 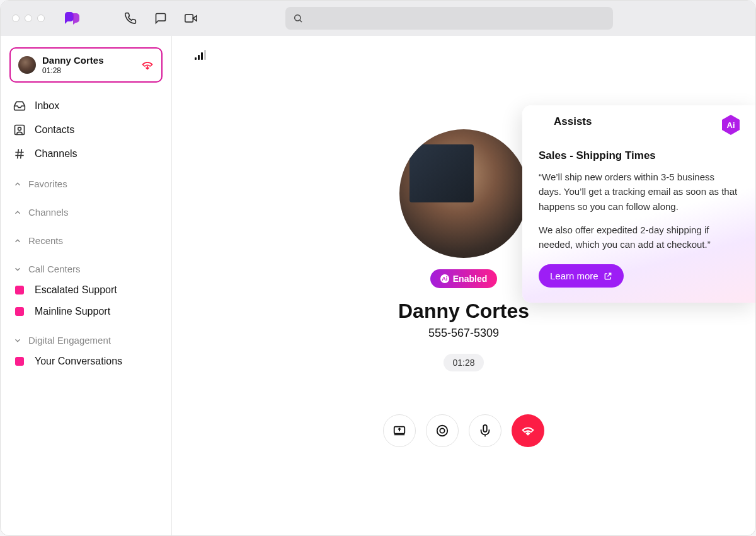 What do you see at coordinates (191, 18) in the screenshot?
I see `video-icon` at bounding box center [191, 18].